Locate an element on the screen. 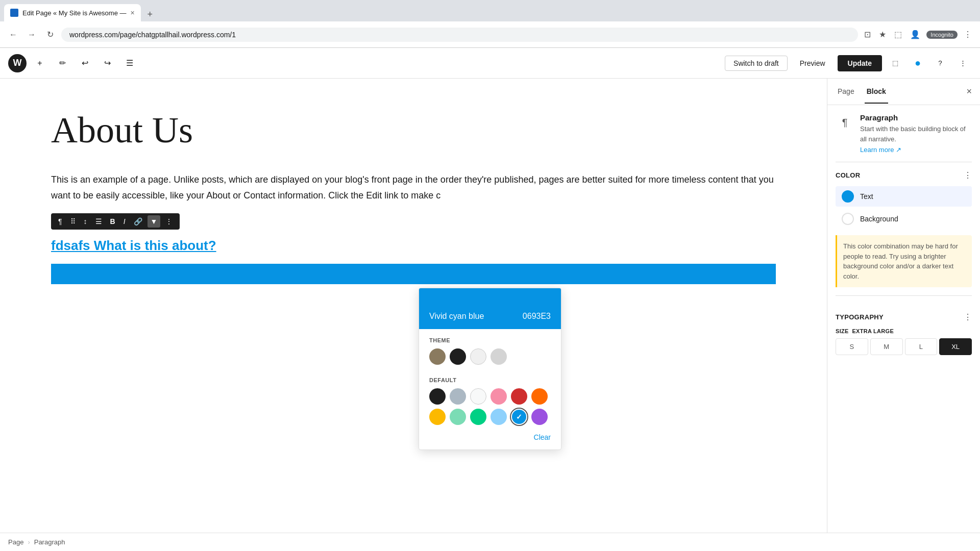 The height and width of the screenshot is (551, 980). theme-swatches is located at coordinates (490, 357).